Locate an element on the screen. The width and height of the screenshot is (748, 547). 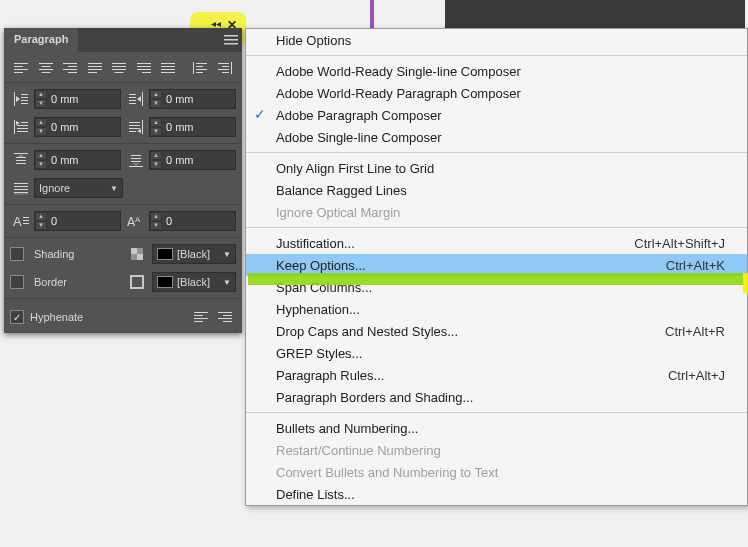
svg-text: A is located at coordinates (18, 221).